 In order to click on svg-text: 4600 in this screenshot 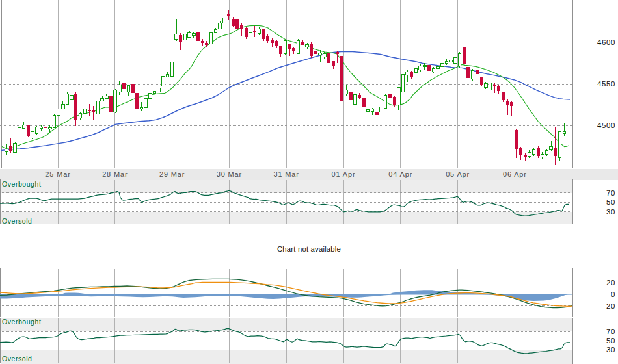, I will do `click(606, 42)`.